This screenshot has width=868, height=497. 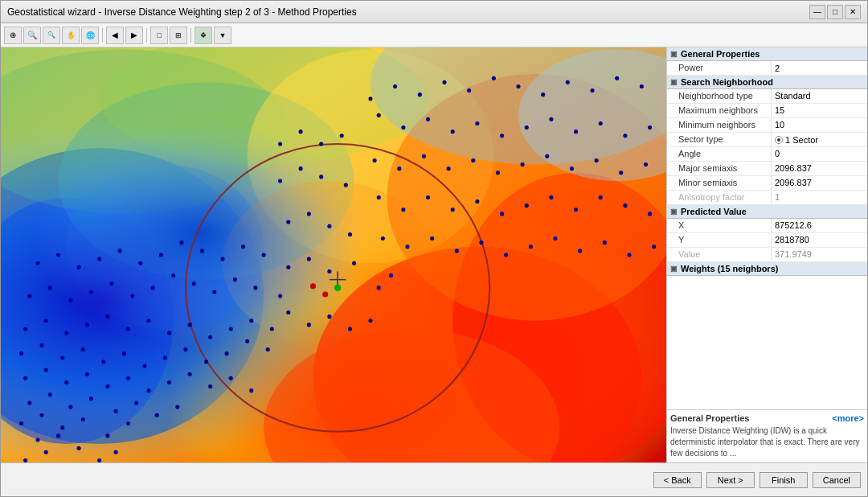 What do you see at coordinates (719, 169) in the screenshot?
I see `major-semiaxis-label: Major semiaxis` at bounding box center [719, 169].